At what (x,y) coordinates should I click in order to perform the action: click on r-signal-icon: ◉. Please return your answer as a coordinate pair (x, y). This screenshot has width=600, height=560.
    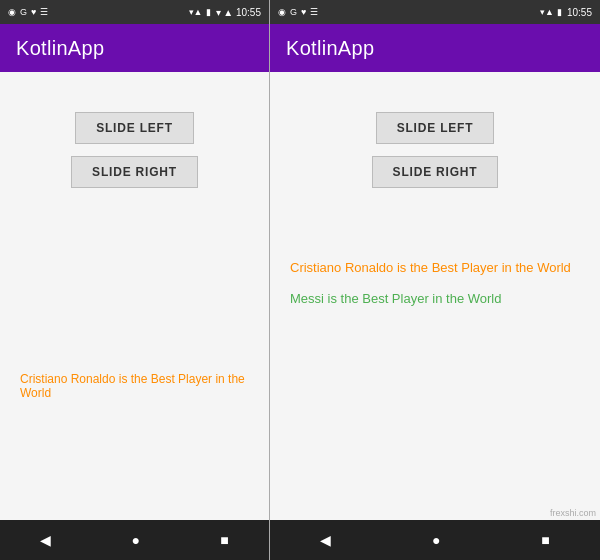
    Looking at the image, I should click on (282, 12).